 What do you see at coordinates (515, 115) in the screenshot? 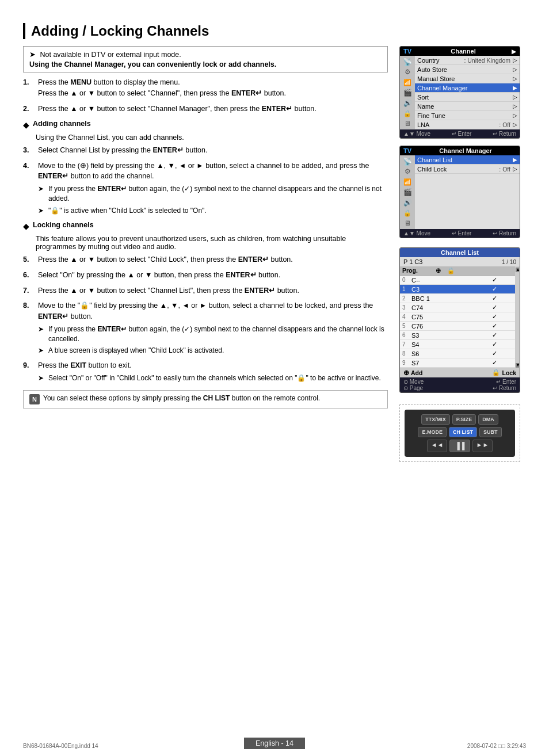
I see `finetune-arrow: ▷` at bounding box center [515, 115].